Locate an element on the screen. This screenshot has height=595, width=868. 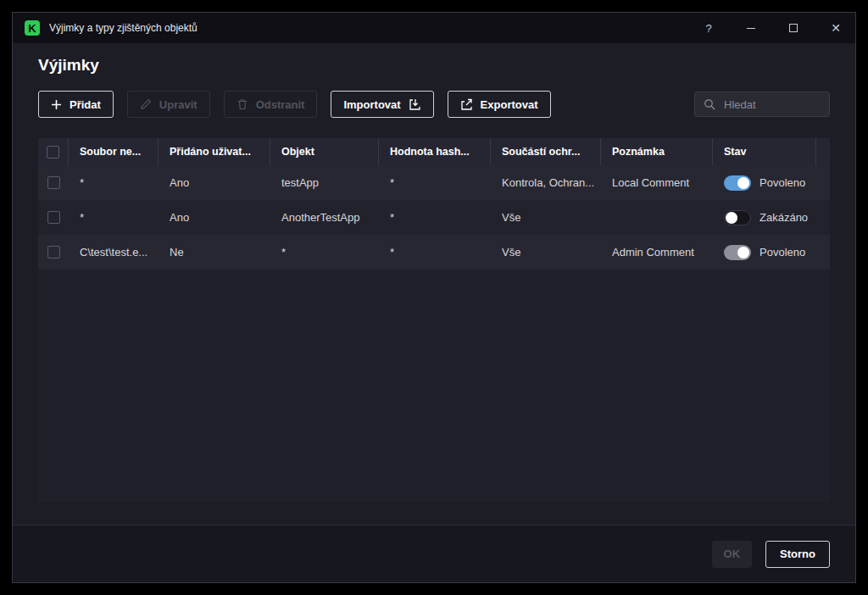
export-icon is located at coordinates (466, 105).